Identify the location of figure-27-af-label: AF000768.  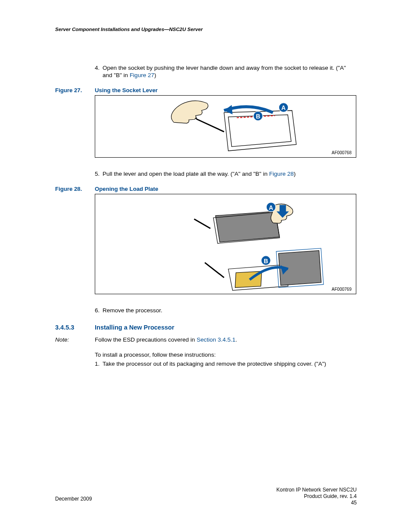
(342, 152).